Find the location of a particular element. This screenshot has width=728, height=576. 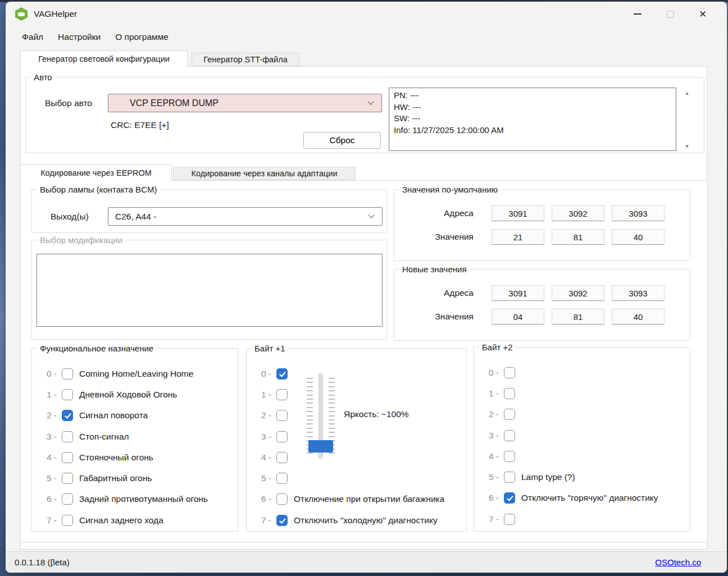

maximize-button is located at coordinates (670, 14).